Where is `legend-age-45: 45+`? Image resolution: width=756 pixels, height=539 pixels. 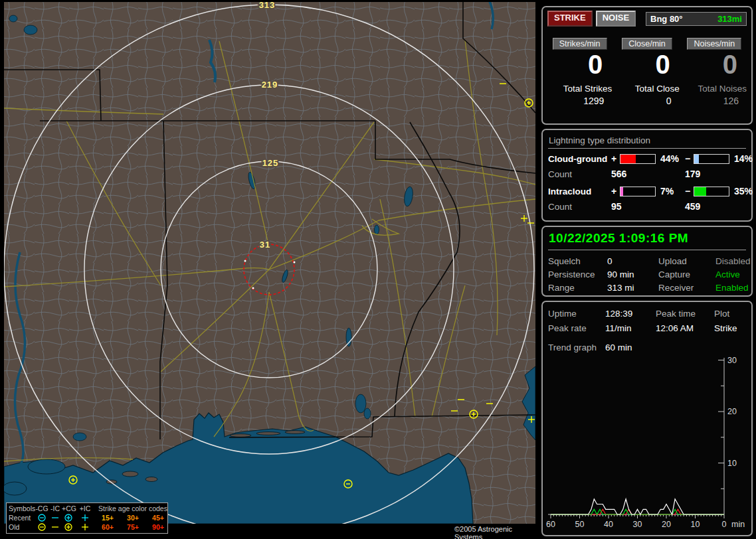
legend-age-45: 45+ is located at coordinates (158, 518).